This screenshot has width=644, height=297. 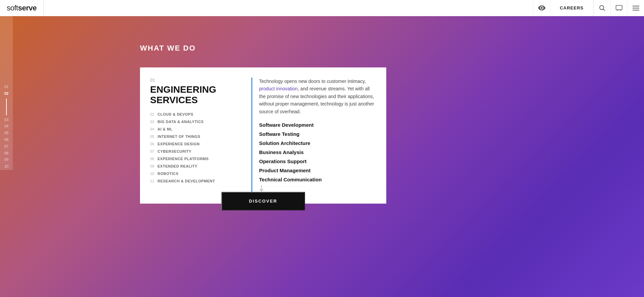 What do you see at coordinates (194, 122) in the screenshot?
I see `menu-item-bigdata: 03 BIG DATA & ANALYTICS` at bounding box center [194, 122].